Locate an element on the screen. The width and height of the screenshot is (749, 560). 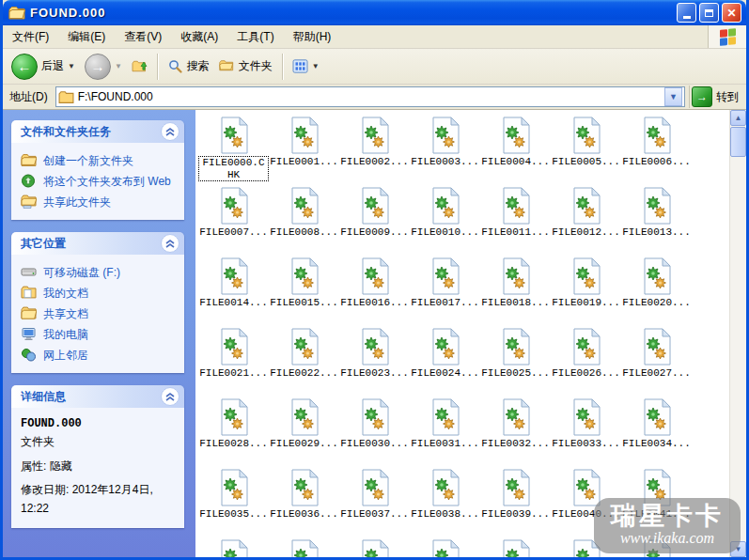
file-item: FILE0027... is located at coordinates (656, 361).